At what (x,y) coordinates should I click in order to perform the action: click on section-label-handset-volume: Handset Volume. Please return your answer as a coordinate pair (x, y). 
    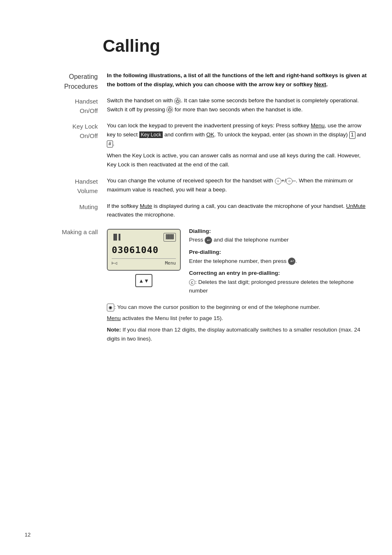
    Looking at the image, I should click on (66, 187).